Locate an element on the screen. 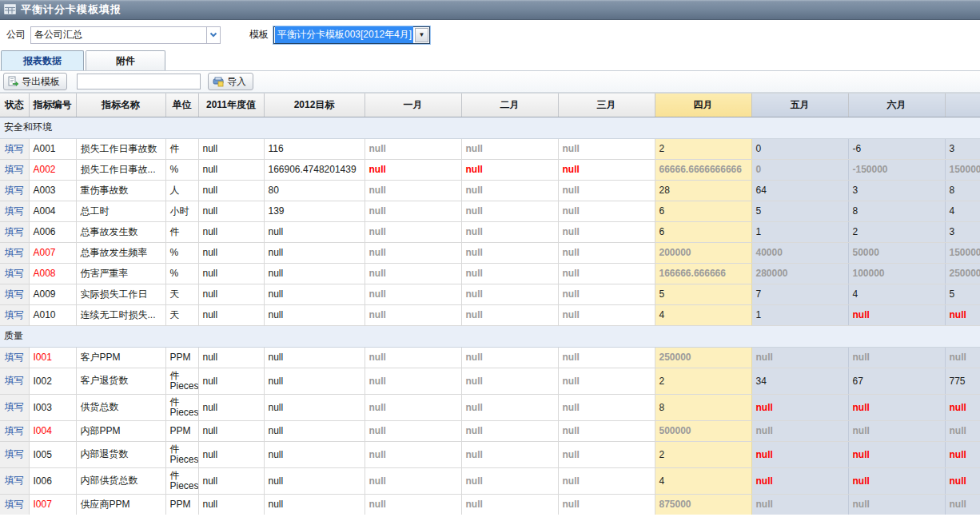  column-header-7: 一月 is located at coordinates (412, 105).